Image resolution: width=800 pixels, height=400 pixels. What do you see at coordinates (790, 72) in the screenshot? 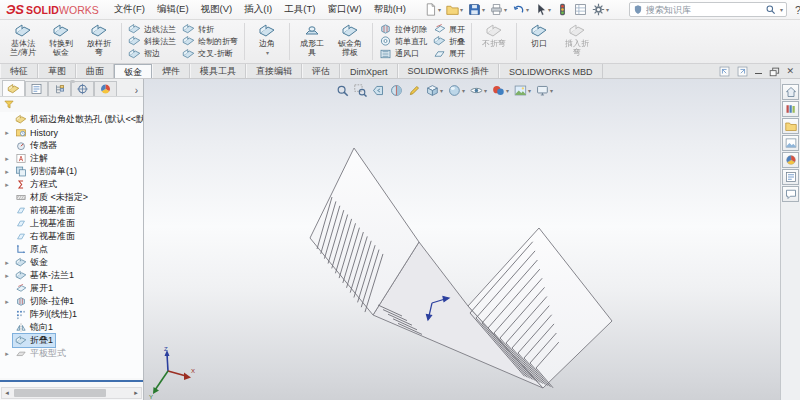
I see `doc-close-icon: ✕` at bounding box center [790, 72].